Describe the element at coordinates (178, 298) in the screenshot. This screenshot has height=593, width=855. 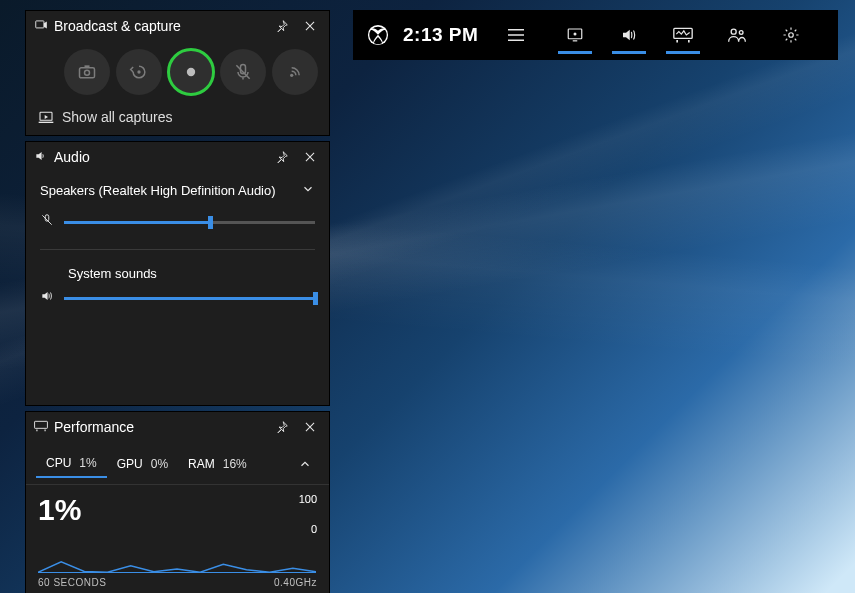
I see `system-volume-row` at that location.